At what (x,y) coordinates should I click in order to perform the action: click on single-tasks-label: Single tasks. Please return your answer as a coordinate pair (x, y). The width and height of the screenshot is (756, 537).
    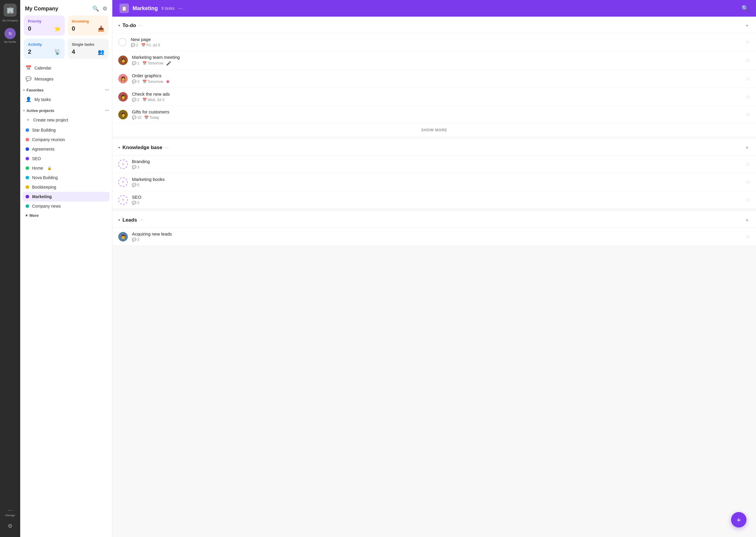
    Looking at the image, I should click on (88, 44).